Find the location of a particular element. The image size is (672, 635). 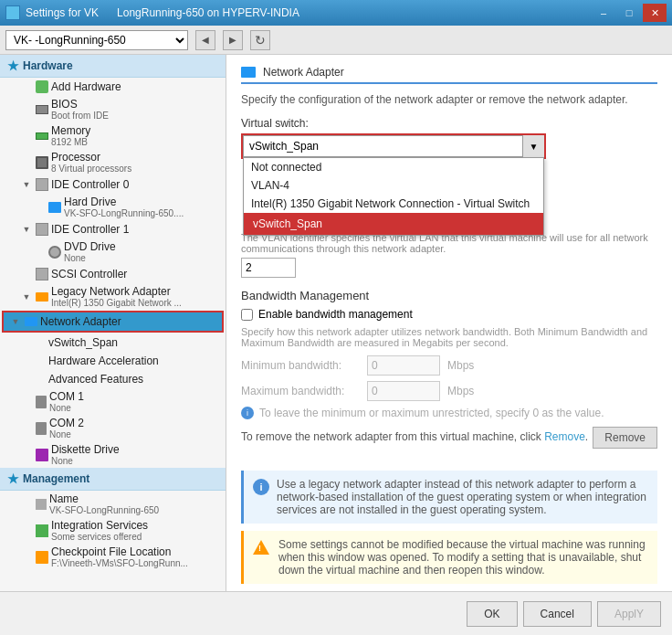

sidebar-item-integration: Integration Services Some services offer… is located at coordinates (113, 530).